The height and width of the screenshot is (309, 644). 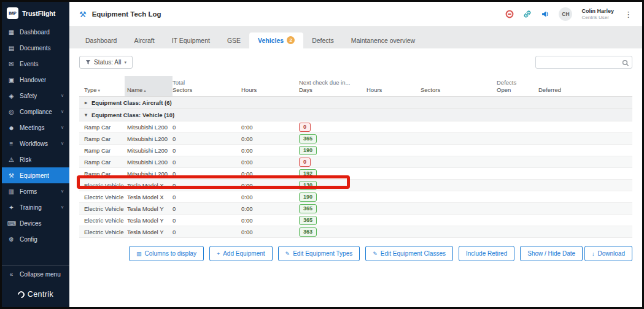 What do you see at coordinates (36, 239) in the screenshot?
I see `sidebar-item-config: ⚙Config` at bounding box center [36, 239].